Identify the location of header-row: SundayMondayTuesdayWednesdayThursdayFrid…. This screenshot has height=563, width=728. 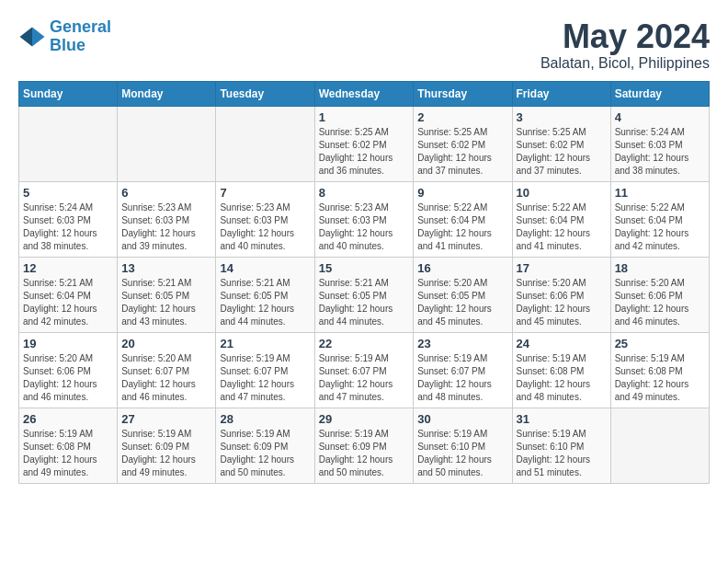
(364, 94).